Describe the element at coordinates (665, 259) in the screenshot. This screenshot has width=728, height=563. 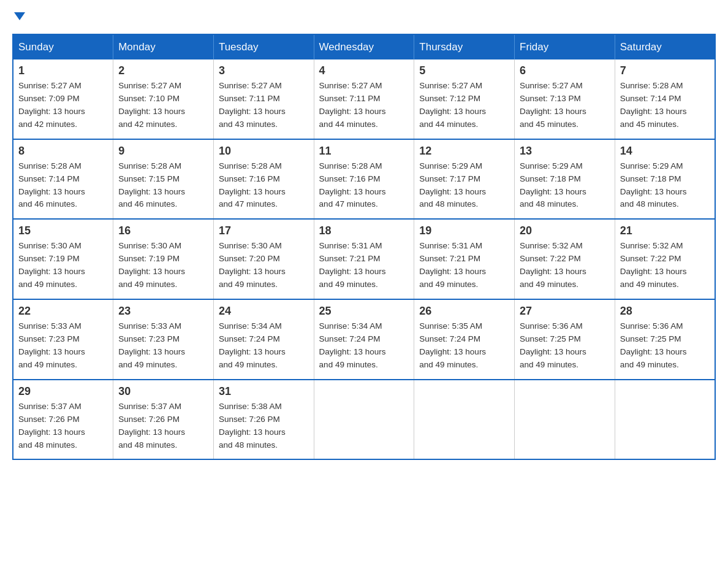
I see `calendar-cell: 21 Sunrise: 5:32 AMSunset: 7:22 PMDaylig…` at that location.